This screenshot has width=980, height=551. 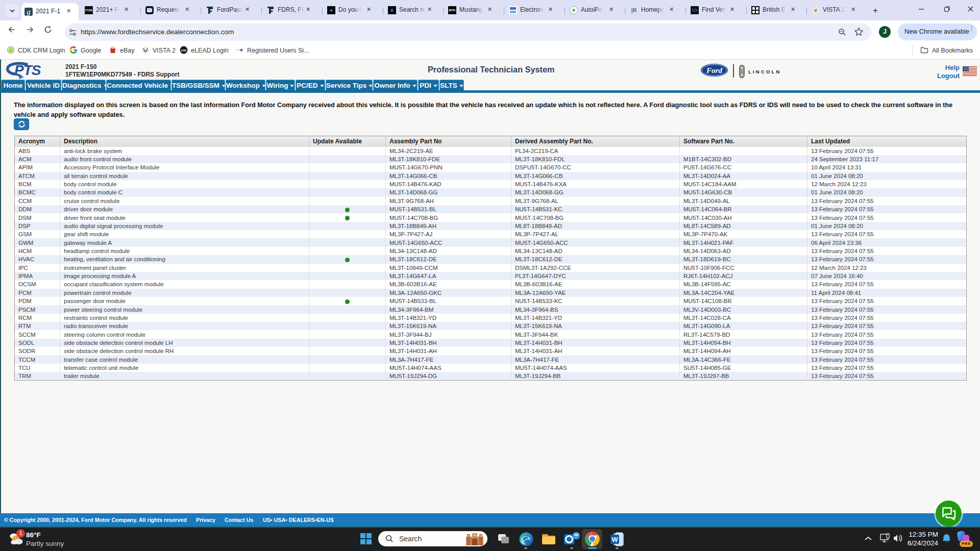 What do you see at coordinates (615, 540) in the screenshot?
I see `svg-text: W` at bounding box center [615, 540].